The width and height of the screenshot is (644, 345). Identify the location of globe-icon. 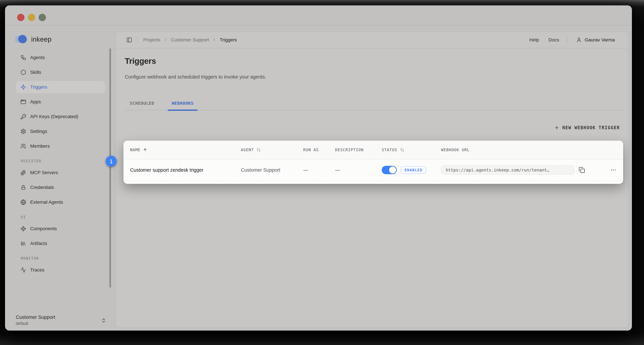
(24, 202).